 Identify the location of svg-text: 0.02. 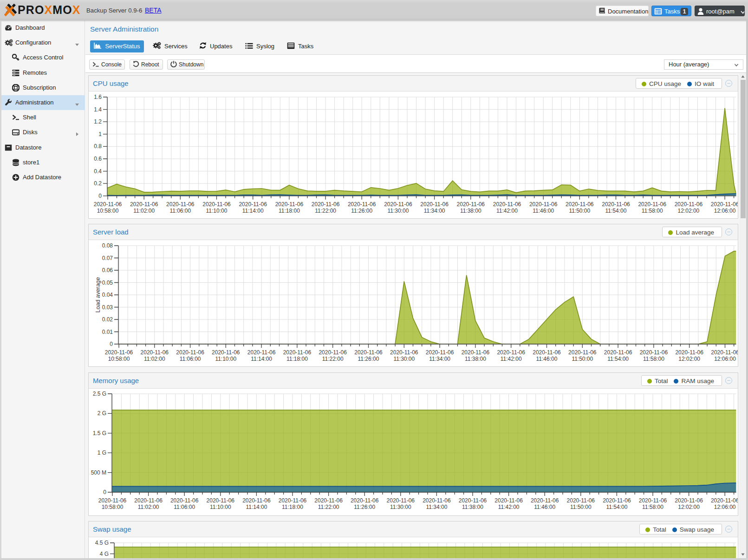
(108, 319).